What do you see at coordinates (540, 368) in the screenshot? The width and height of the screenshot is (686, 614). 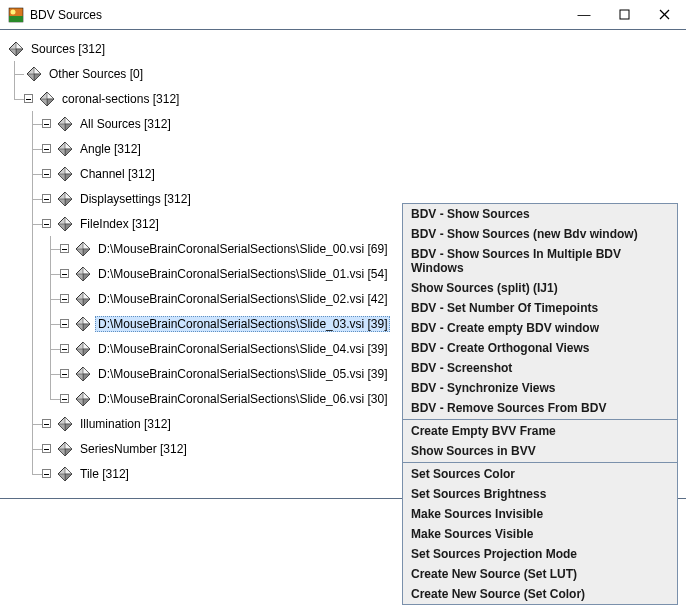 I see `menu-item: BDV - Screenshot` at bounding box center [540, 368].